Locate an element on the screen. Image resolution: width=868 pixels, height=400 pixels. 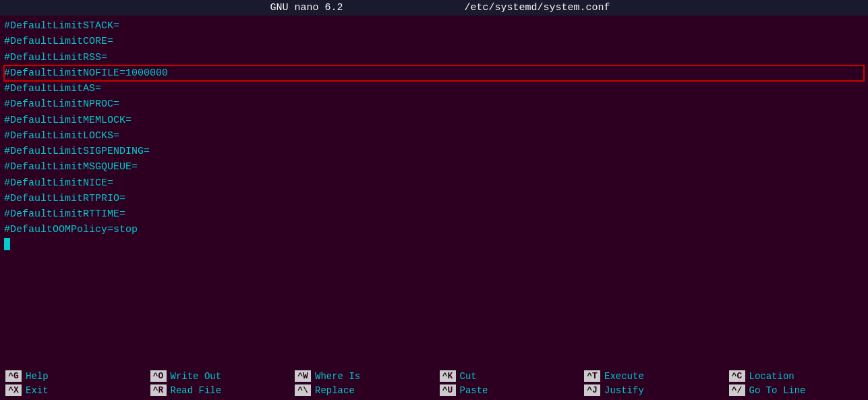
title-bar: GNU nano 6.2 /etc/systemd/system.conf is located at coordinates (434, 8).